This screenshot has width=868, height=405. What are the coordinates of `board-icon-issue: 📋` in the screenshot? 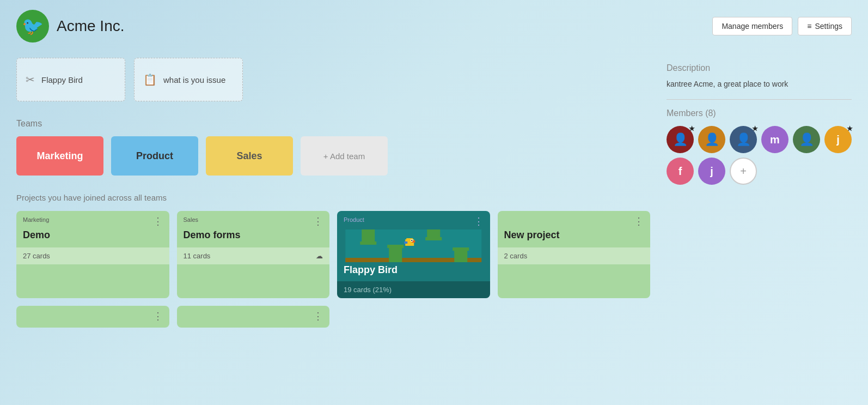 It's located at (150, 80).